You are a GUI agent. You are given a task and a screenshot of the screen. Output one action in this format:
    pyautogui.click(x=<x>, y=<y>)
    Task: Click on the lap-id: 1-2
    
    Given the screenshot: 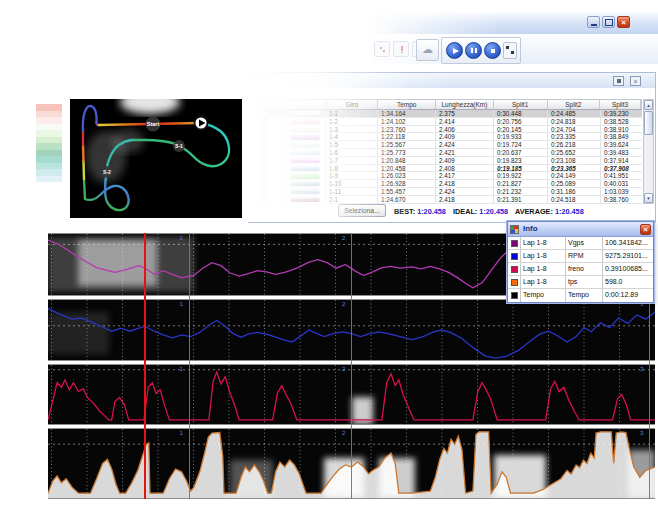 What is the action you would take?
    pyautogui.click(x=352, y=122)
    